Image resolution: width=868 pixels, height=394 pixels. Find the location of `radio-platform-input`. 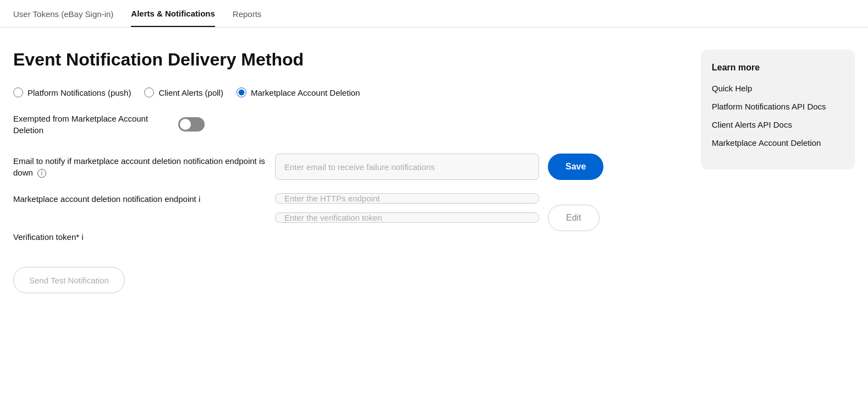

radio-platform-input is located at coordinates (18, 92).